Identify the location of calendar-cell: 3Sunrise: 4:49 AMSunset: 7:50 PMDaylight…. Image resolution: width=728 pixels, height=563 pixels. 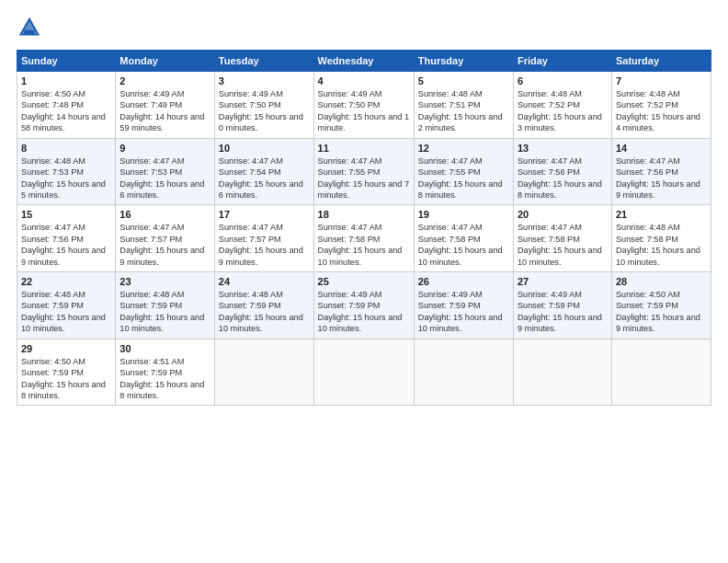
(264, 105).